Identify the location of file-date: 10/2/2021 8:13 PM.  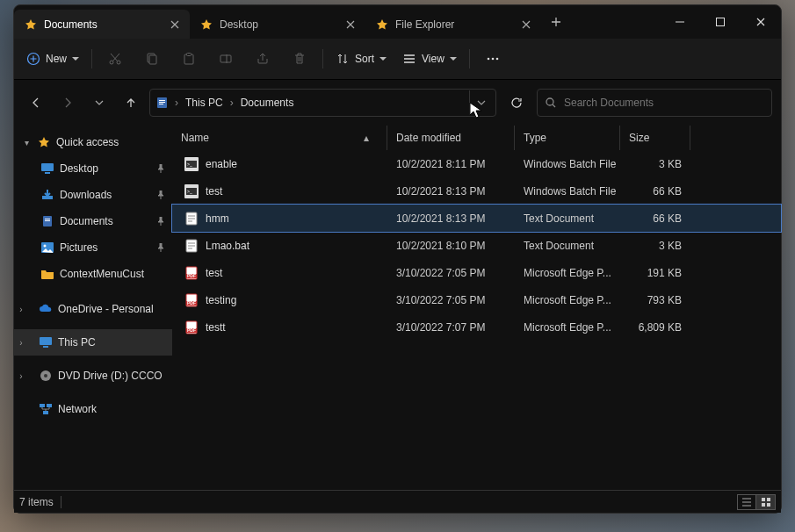
(452, 191).